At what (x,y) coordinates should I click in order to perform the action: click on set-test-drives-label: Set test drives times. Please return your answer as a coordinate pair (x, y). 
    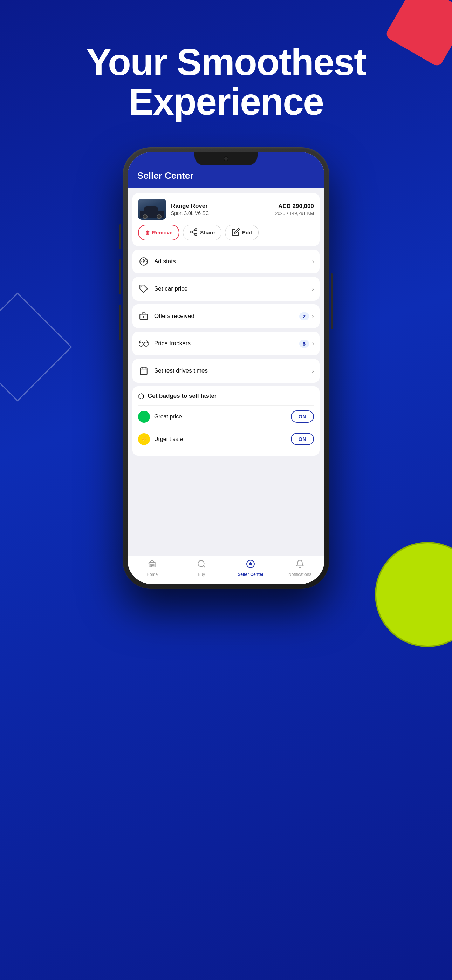
    Looking at the image, I should click on (233, 371).